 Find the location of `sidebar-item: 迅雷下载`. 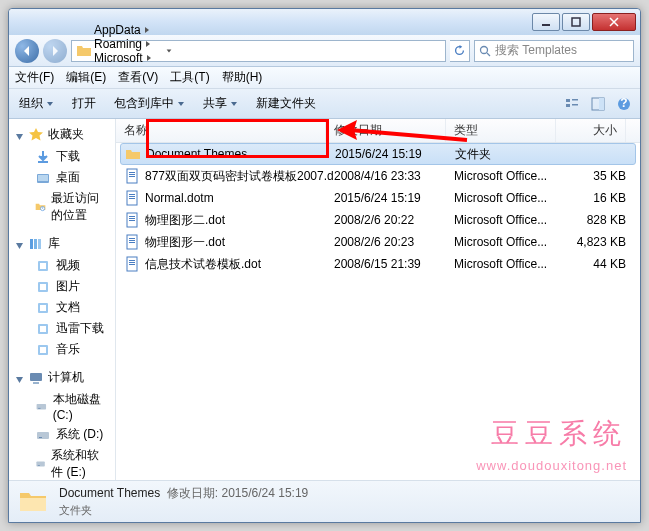

sidebar-item: 迅雷下载 is located at coordinates (62, 328).